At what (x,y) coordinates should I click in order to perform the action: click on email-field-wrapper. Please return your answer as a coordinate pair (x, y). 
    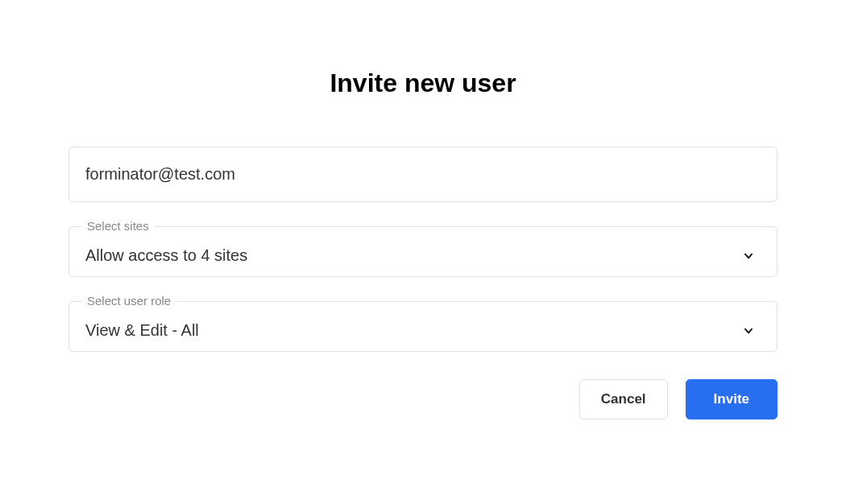
    Looking at the image, I should click on (423, 174).